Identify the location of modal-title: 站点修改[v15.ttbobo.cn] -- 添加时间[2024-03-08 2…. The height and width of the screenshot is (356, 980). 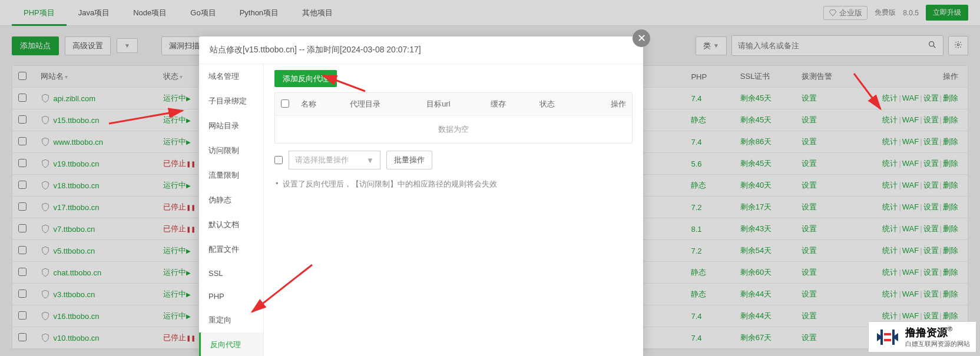
(421, 51).